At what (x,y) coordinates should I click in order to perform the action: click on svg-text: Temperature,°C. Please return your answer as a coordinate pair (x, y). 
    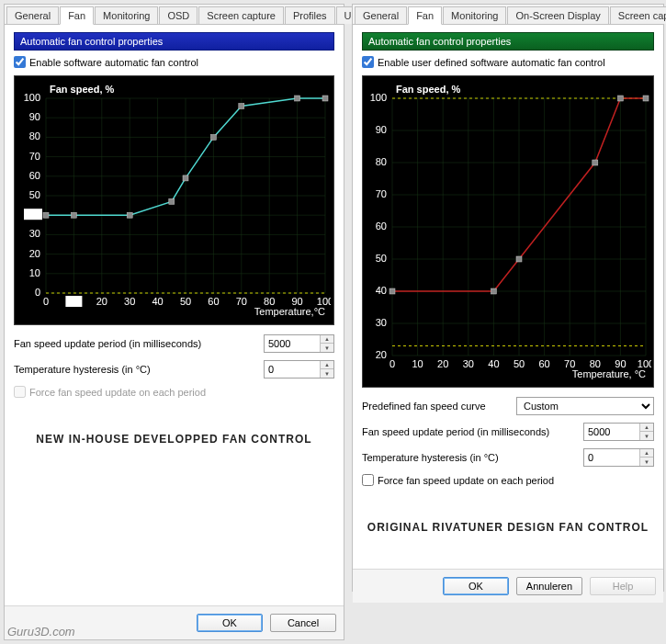
    Looking at the image, I should click on (290, 311).